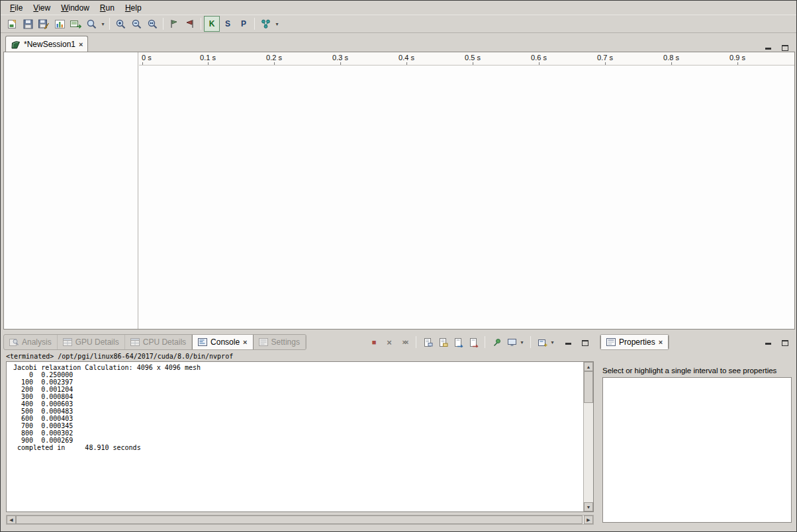 This screenshot has height=532, width=797. Describe the element at coordinates (12, 24) in the screenshot. I see `new-session-button` at that location.